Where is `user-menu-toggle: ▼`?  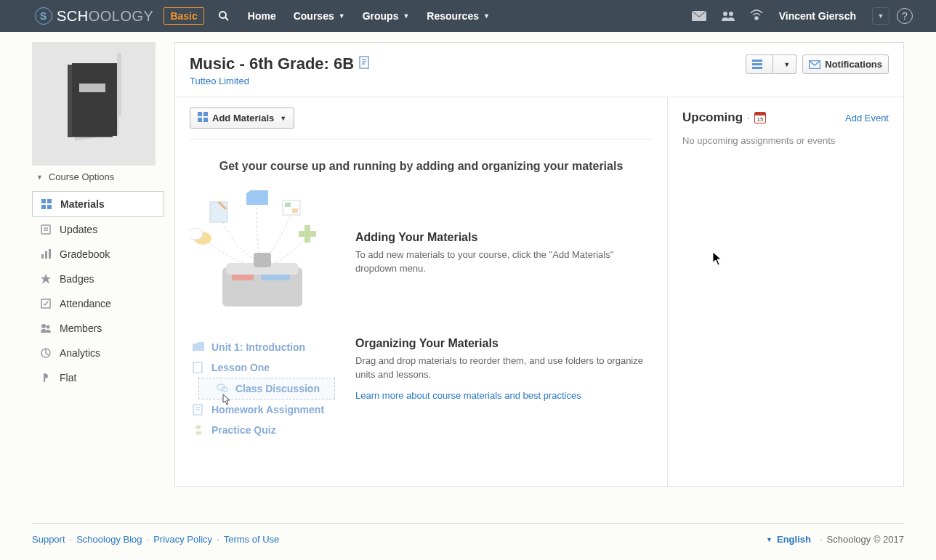
user-menu-toggle: ▼ is located at coordinates (881, 16).